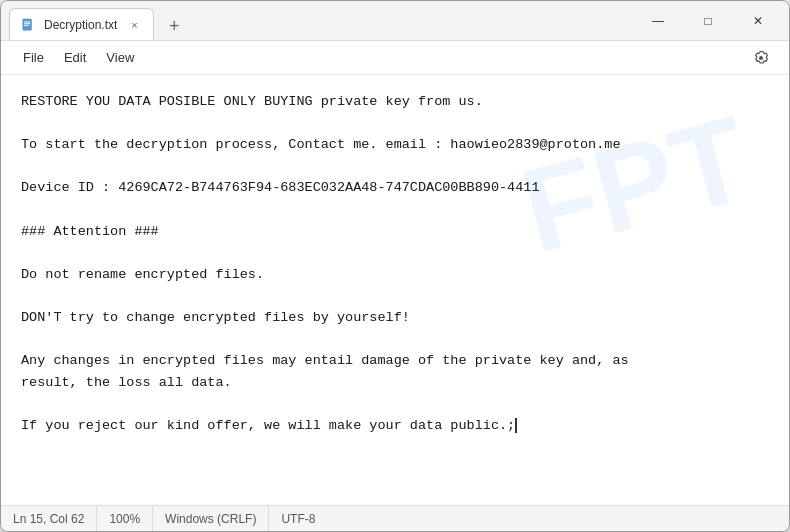  I want to click on active-tab: Decryption.txt ×, so click(82, 24).